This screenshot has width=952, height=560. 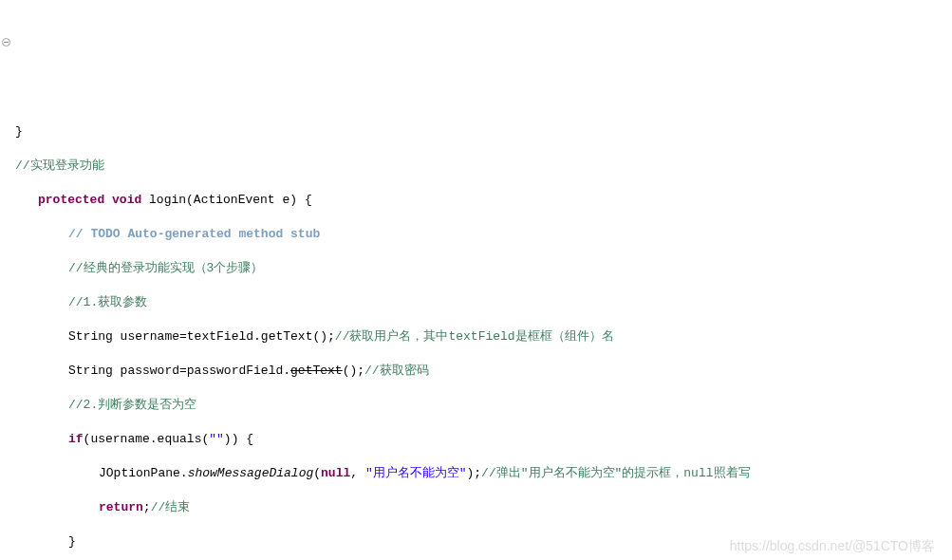 What do you see at coordinates (476, 405) in the screenshot?
I see `code-line: //2.判断参数是否为空` at bounding box center [476, 405].